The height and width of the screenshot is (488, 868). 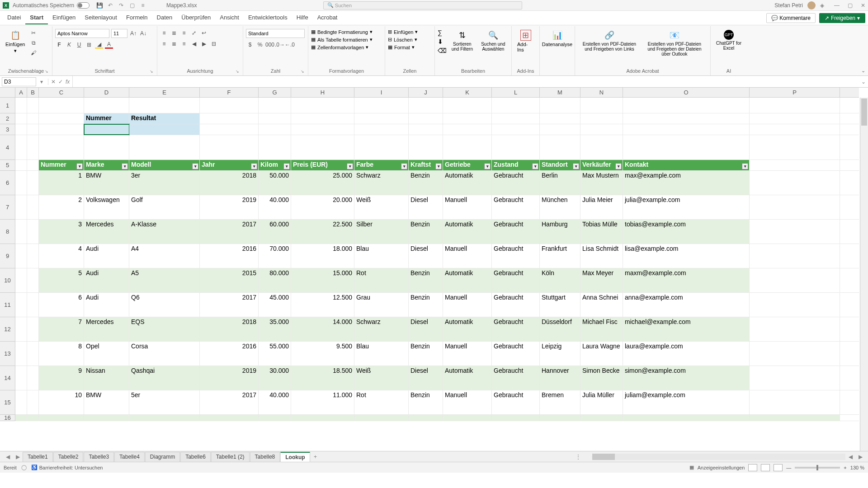 What do you see at coordinates (33, 53) in the screenshot?
I see `format-painter-icon: 🖌` at bounding box center [33, 53].